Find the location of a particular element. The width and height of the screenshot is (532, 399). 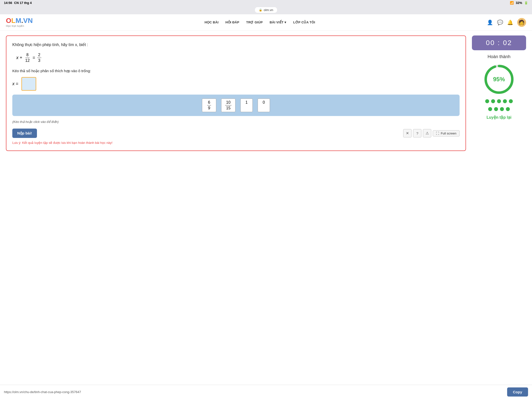

drag-option-fraction-6-9: 6 9 is located at coordinates (209, 105).